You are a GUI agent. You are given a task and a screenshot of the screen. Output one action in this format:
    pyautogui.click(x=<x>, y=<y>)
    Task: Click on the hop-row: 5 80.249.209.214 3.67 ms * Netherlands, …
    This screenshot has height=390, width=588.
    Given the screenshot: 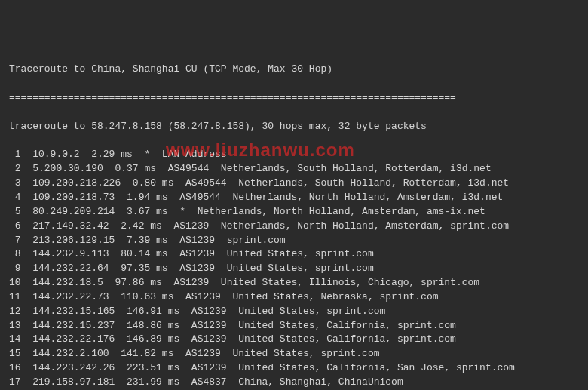 What is the action you would take?
    pyautogui.click(x=294, y=213)
    